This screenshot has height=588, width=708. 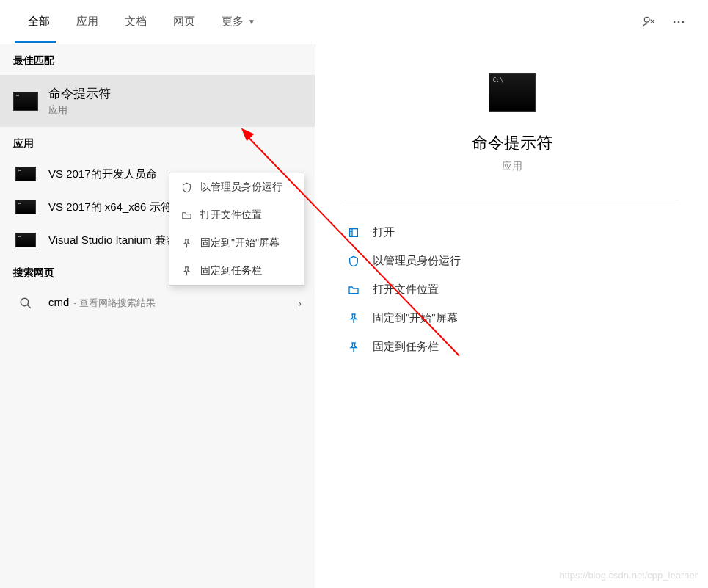 I want to click on action-open-file-location: 打开文件位置, so click(x=512, y=289).